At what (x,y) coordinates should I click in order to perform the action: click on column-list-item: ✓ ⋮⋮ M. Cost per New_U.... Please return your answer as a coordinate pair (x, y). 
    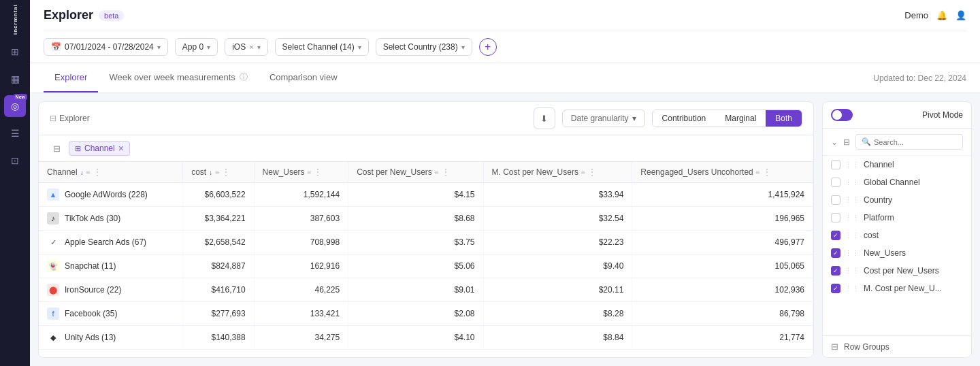
    Looking at the image, I should click on (897, 288).